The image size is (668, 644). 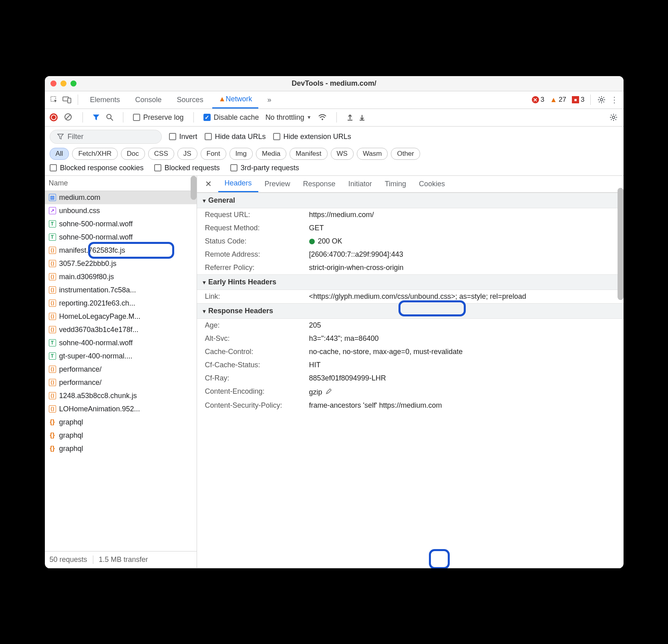 What do you see at coordinates (183, 137) in the screenshot?
I see `invert-checkbox: Invert` at bounding box center [183, 137].